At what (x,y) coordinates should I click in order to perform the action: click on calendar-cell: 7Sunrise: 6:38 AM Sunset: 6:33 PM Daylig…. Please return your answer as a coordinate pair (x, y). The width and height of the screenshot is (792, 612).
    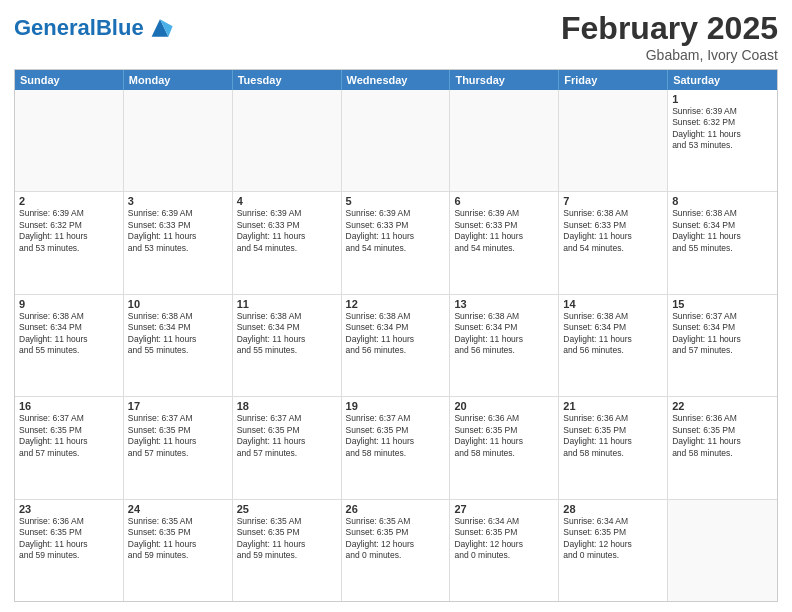
    Looking at the image, I should click on (614, 242).